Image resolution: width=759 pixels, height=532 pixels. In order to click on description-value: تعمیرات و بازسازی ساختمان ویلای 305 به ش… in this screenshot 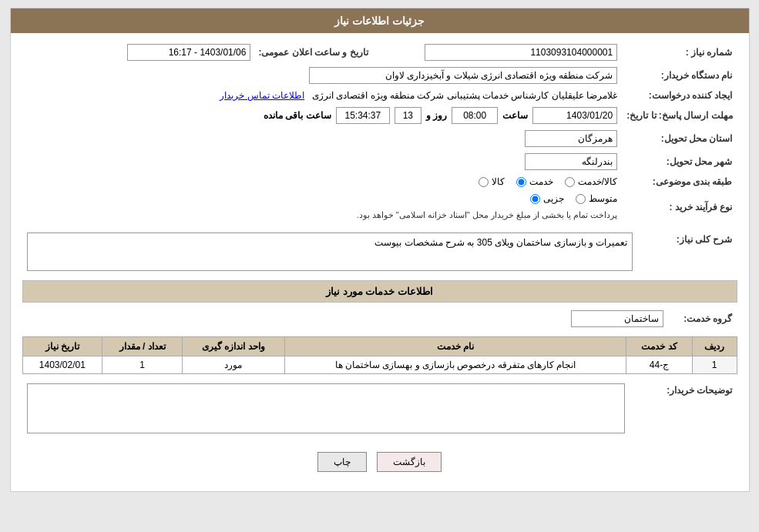, I will do `click(501, 243)`.